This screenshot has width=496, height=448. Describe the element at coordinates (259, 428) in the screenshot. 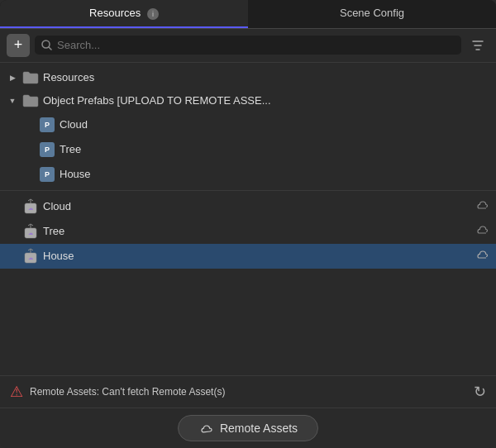

I see `remote-assets-label: Remote Assets` at that location.